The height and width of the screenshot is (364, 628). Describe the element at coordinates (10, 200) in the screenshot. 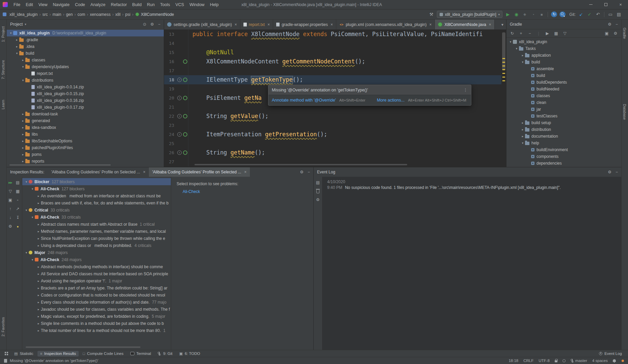

I see `expand-all-icon: ▣` at that location.